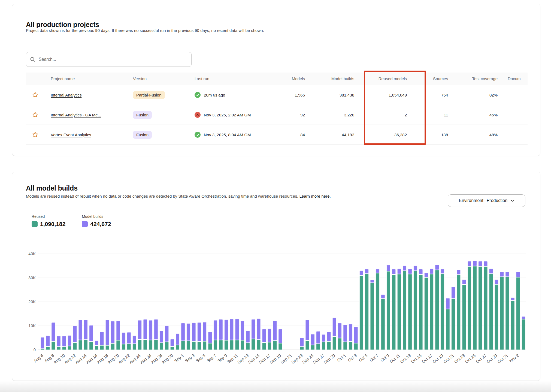  I want to click on models-count: 92, so click(285, 115).